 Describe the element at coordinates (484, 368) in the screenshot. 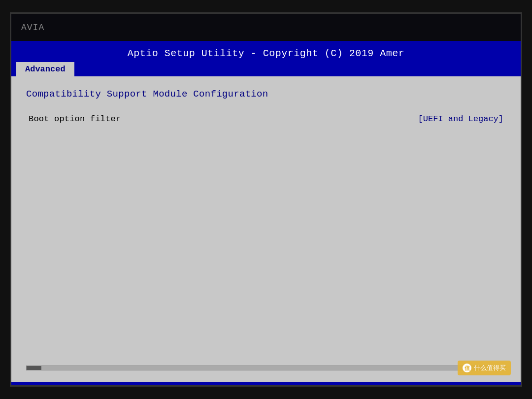

I see `watermark: 值 什么值得买` at that location.